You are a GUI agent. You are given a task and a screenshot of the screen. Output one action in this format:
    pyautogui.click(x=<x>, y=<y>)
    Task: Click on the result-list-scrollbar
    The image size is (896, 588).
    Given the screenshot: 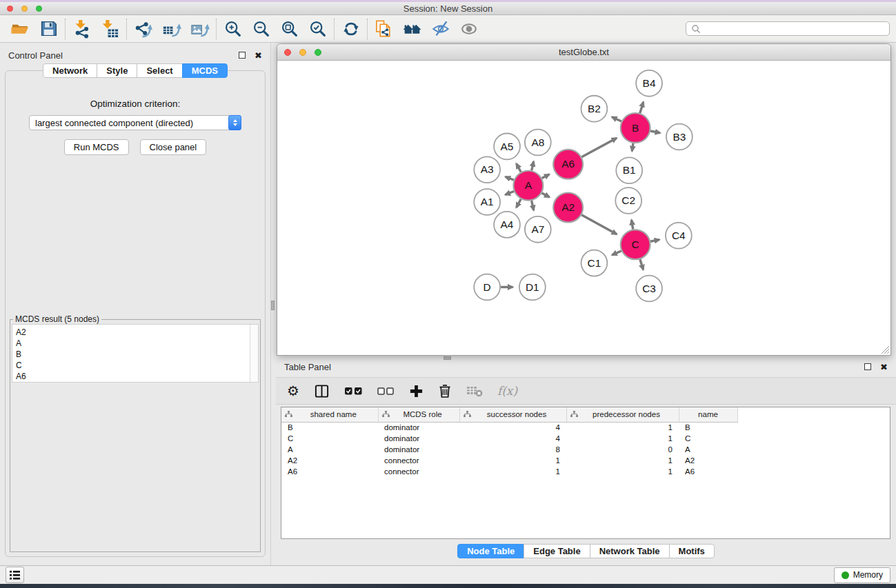 What is the action you would take?
    pyautogui.click(x=254, y=353)
    